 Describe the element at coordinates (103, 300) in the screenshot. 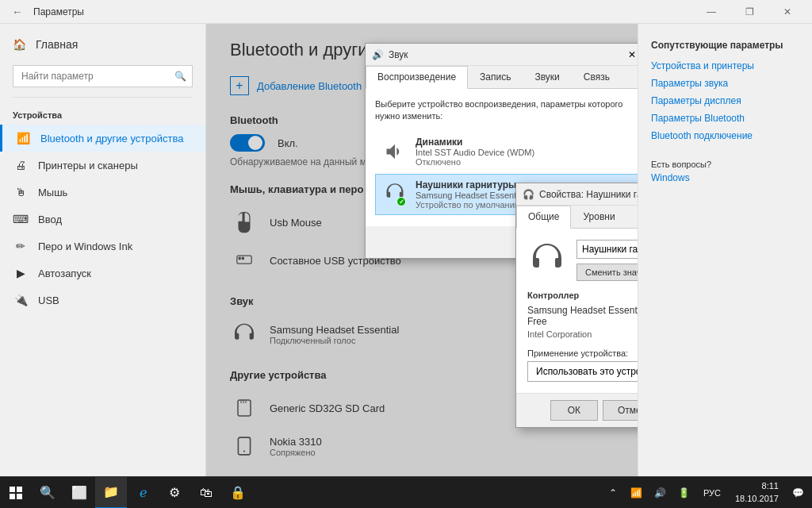

I see `sidebar-item-usb: 🔌 USB` at that location.